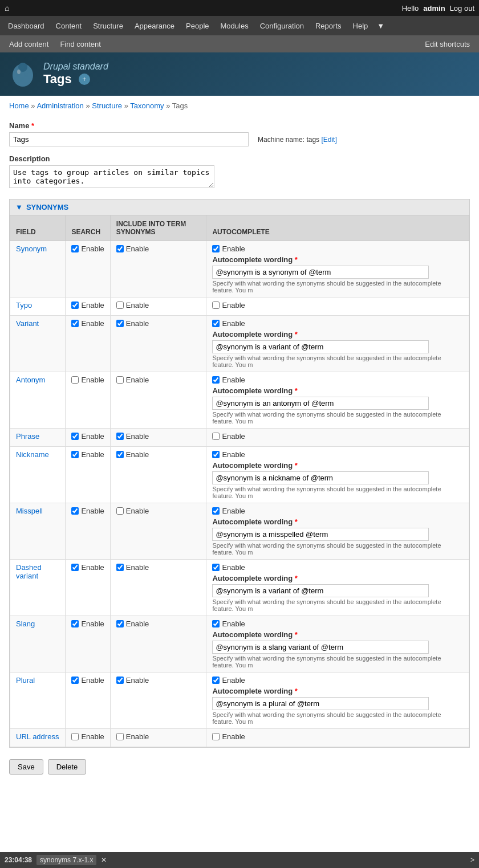 The width and height of the screenshot is (479, 868). I want to click on breadcrumb-administration: Administration, so click(60, 106).